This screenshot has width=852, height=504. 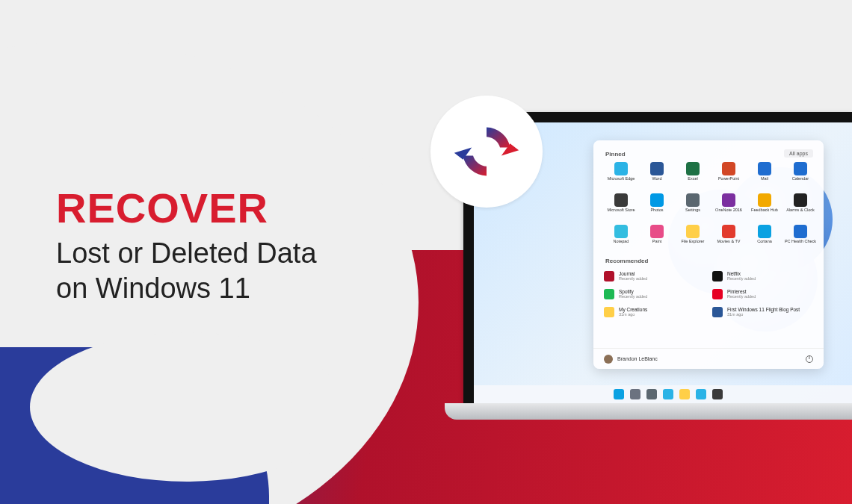 What do you see at coordinates (621, 208) in the screenshot?
I see `app-tile: Microsoft Store` at bounding box center [621, 208].